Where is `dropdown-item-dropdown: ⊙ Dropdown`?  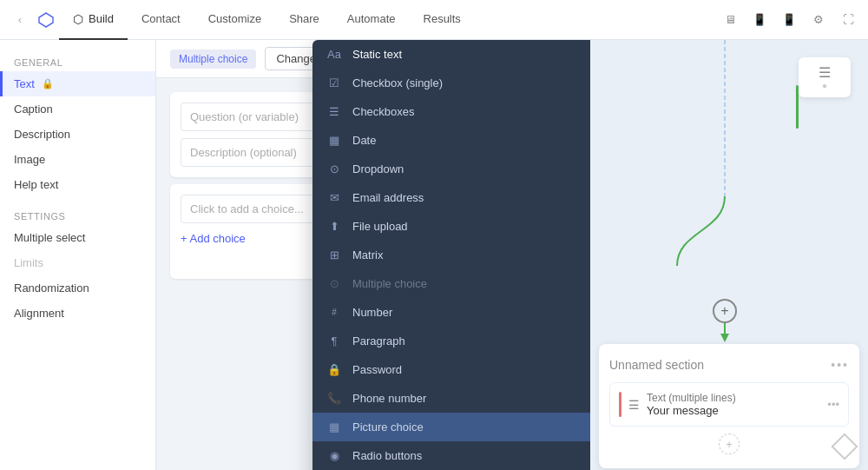 dropdown-item-dropdown: ⊙ Dropdown is located at coordinates (451, 169).